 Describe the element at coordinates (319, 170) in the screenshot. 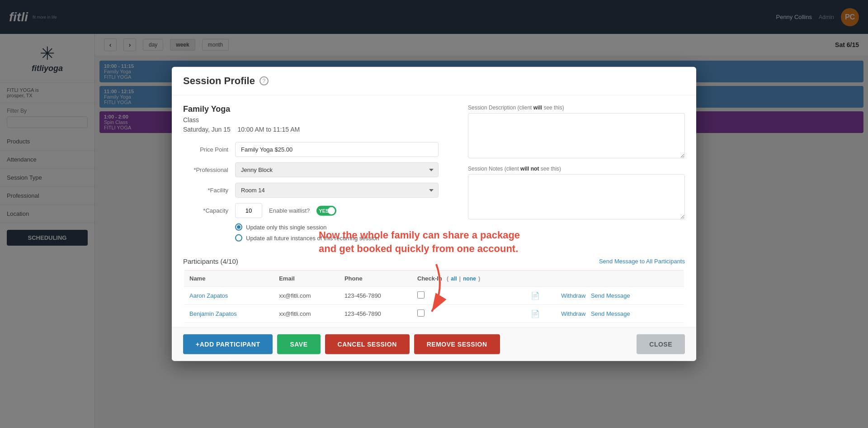

I see `professional-row: *Professional Jenny Block` at that location.